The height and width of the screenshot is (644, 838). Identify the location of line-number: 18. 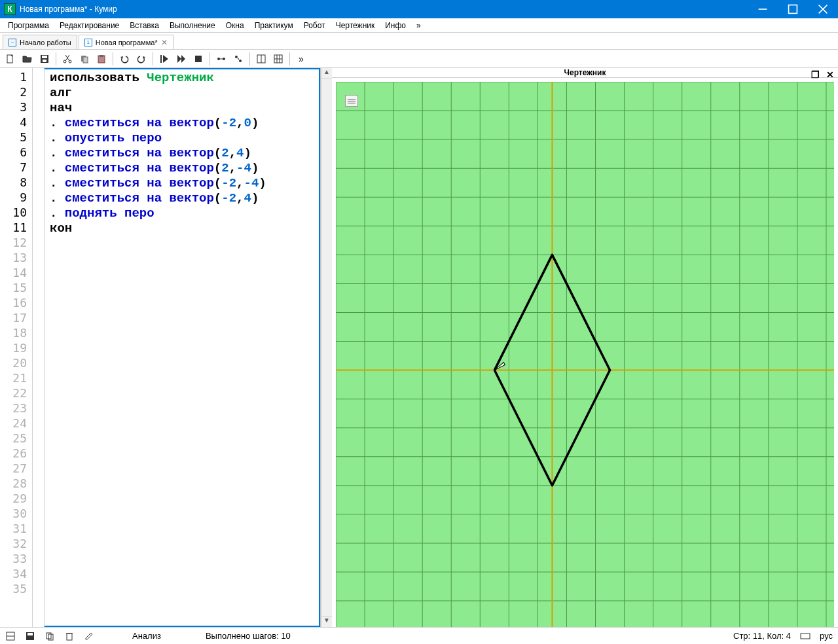
(16, 332).